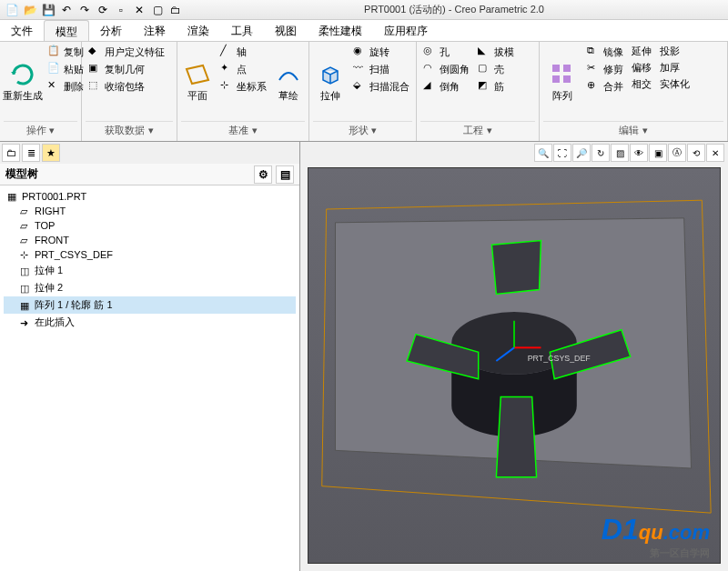 This screenshot has height=571, width=728. What do you see at coordinates (55, 322) in the screenshot?
I see `tree-item-label: 在此插入` at bounding box center [55, 322].